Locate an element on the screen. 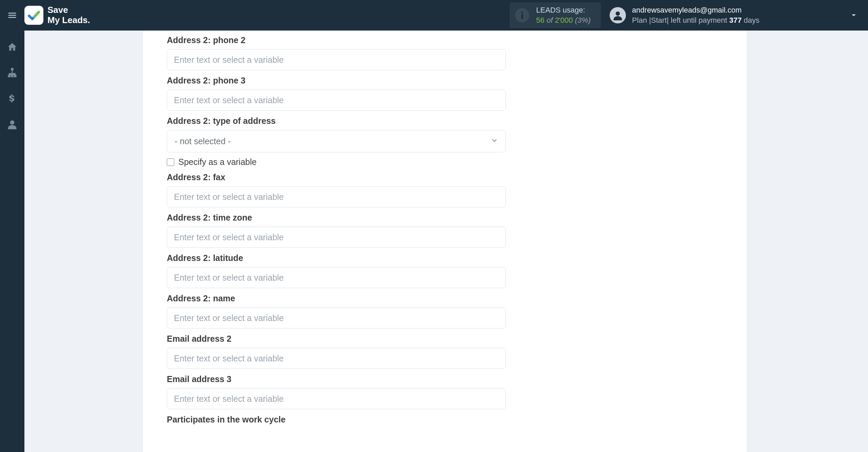 This screenshot has height=452, width=868. checkmark-icon is located at coordinates (34, 15).